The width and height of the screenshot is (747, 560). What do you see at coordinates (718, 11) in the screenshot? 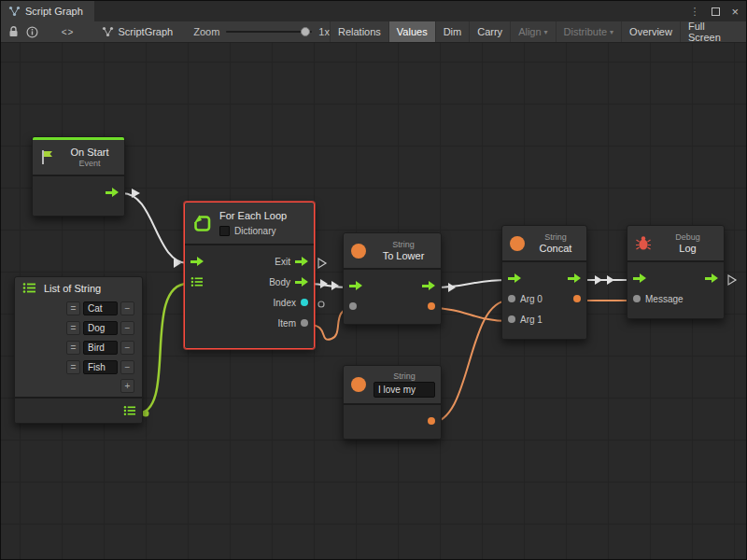
I see `window-controls: ⋮ ×` at bounding box center [718, 11].